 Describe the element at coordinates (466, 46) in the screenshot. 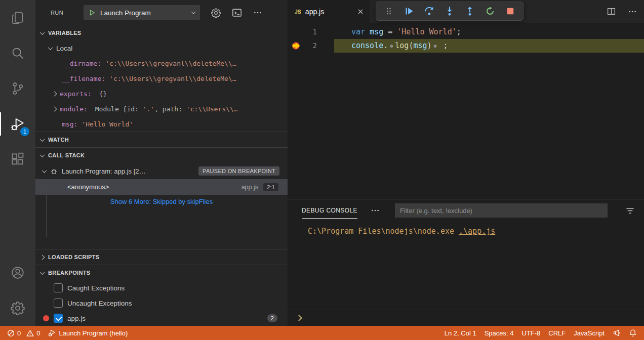

I see `code-line-2: 2 console.●log(msg)● ;` at that location.